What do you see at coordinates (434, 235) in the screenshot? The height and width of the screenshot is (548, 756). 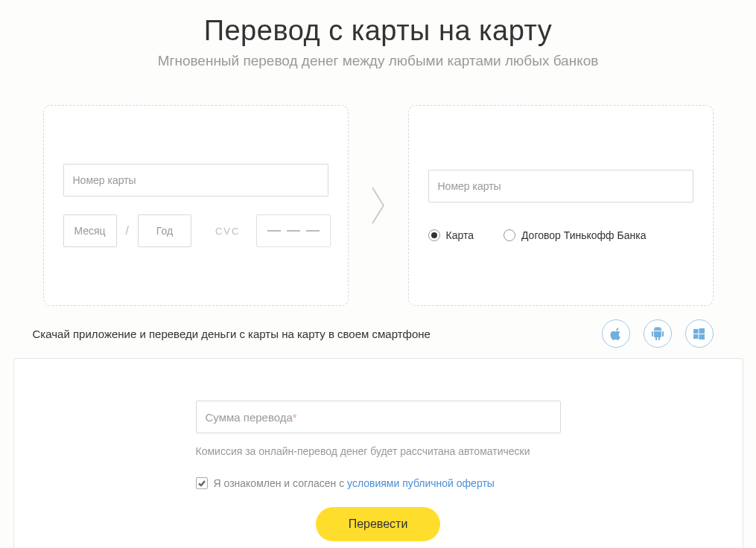 I see `radio-selected-icon` at bounding box center [434, 235].